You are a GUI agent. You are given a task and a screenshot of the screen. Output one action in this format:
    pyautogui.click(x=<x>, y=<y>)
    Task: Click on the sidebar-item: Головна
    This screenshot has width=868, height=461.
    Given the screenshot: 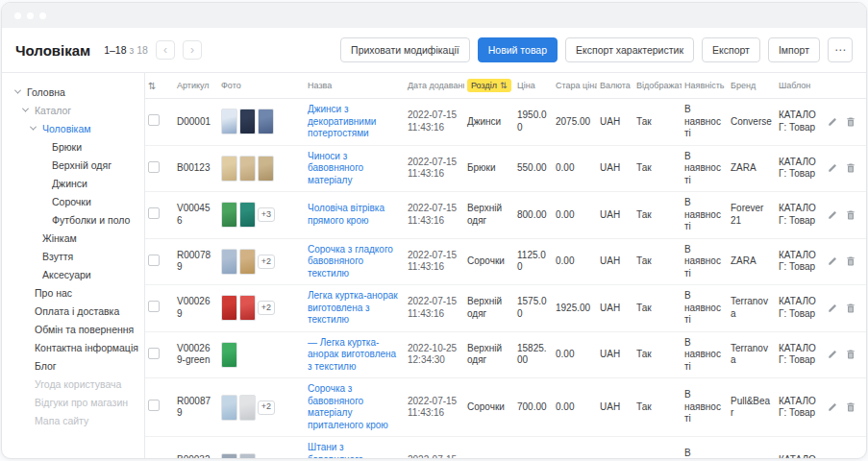 What is the action you would take?
    pyautogui.click(x=80, y=92)
    